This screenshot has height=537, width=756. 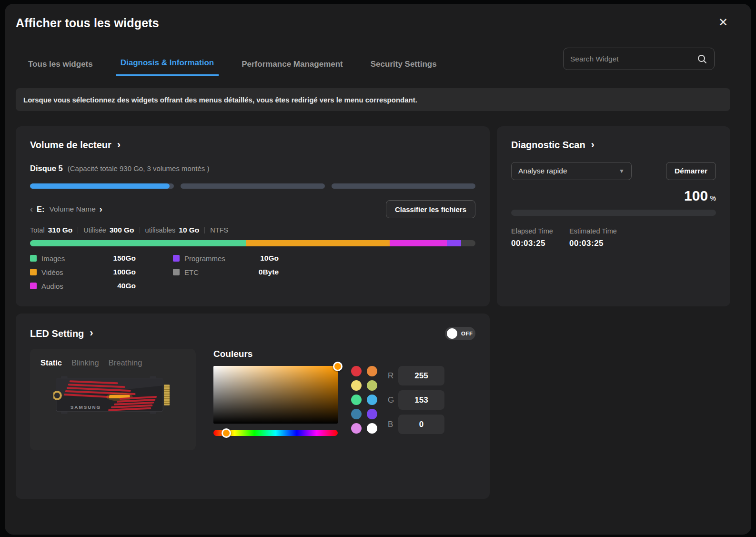 What do you see at coordinates (83, 258) in the screenshot?
I see `legend-item-images: Images 150Go` at bounding box center [83, 258].